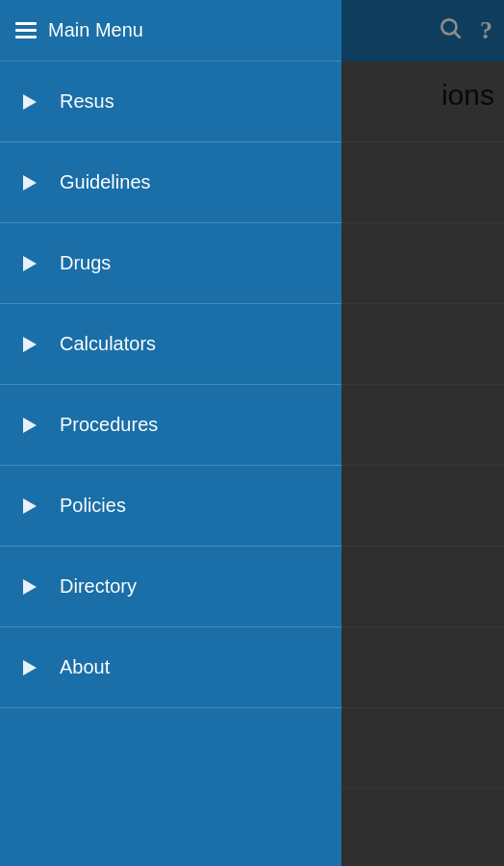  What do you see at coordinates (109, 425) in the screenshot?
I see `menu-label-procedures: Procedures` at bounding box center [109, 425].